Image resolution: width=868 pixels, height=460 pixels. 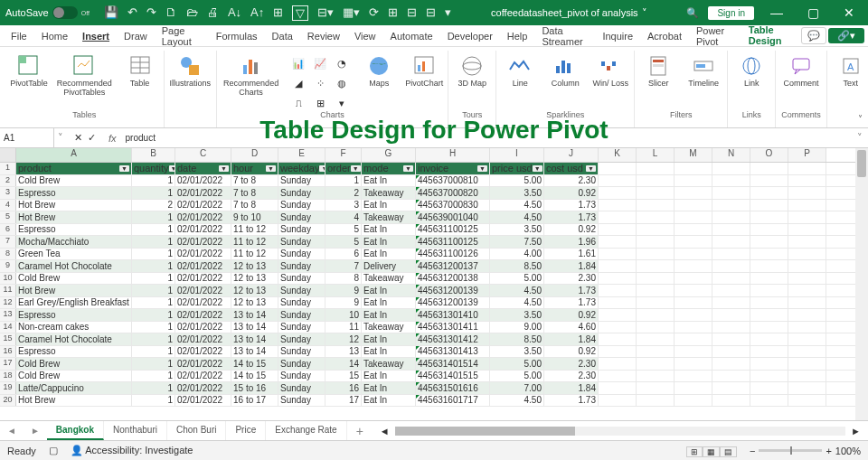 What do you see at coordinates (255, 242) in the screenshot?
I see `cell: 11 to 12` at bounding box center [255, 242].